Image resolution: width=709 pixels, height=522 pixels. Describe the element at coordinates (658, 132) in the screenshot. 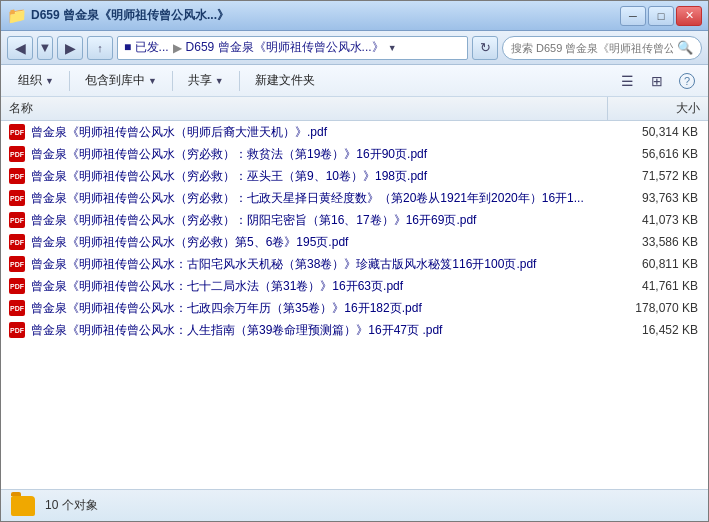

I see `file-size: 50,314 KB` at that location.